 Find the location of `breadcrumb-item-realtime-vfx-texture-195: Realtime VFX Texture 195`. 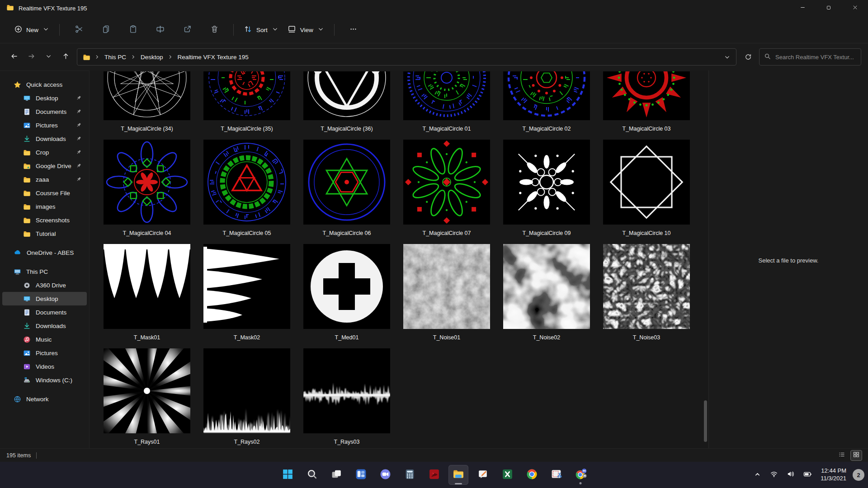

breadcrumb-item-realtime-vfx-texture-195: Realtime VFX Texture 195 is located at coordinates (213, 57).